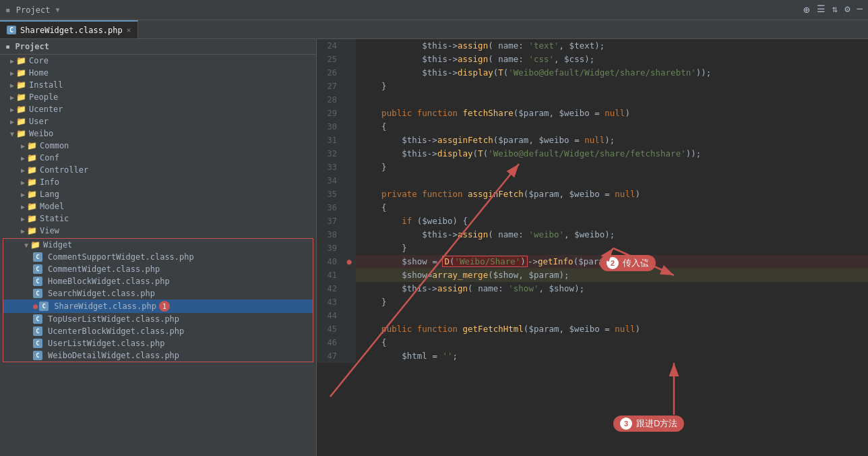 This screenshot has width=868, height=456. What do you see at coordinates (23, 231) in the screenshot?
I see `expand-arrow-view: ▶` at bounding box center [23, 231].